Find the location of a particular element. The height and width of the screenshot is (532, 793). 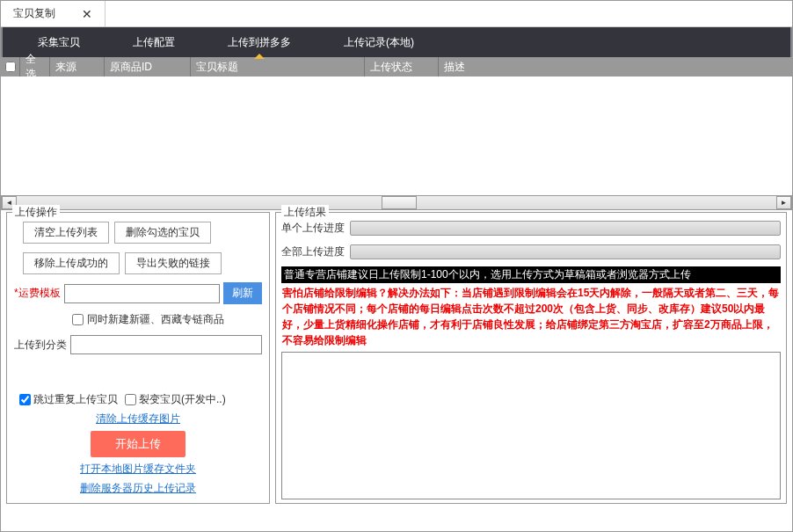

nav-upload-pdd: 上传到拼多多 is located at coordinates (259, 42).